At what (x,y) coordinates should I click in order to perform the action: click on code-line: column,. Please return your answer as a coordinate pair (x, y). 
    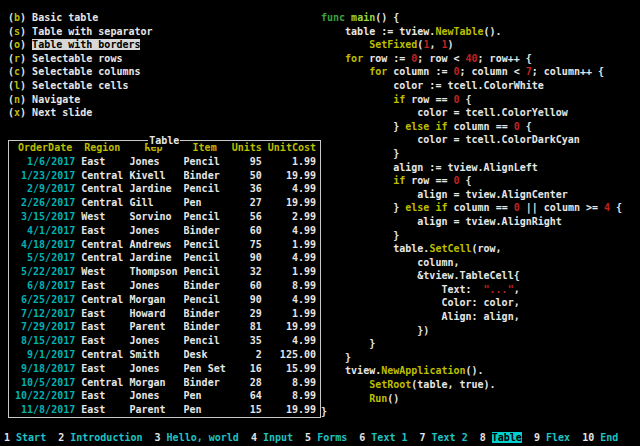
    Looking at the image, I should click on (472, 263).